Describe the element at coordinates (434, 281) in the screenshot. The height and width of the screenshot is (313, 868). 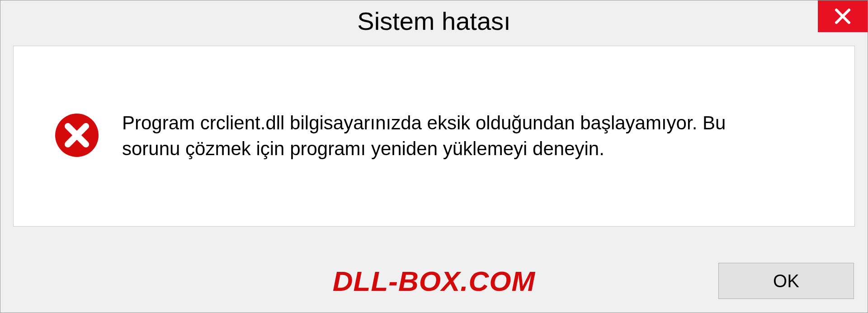
I see `dialog-footer: DLL-BOX.COM OK` at that location.